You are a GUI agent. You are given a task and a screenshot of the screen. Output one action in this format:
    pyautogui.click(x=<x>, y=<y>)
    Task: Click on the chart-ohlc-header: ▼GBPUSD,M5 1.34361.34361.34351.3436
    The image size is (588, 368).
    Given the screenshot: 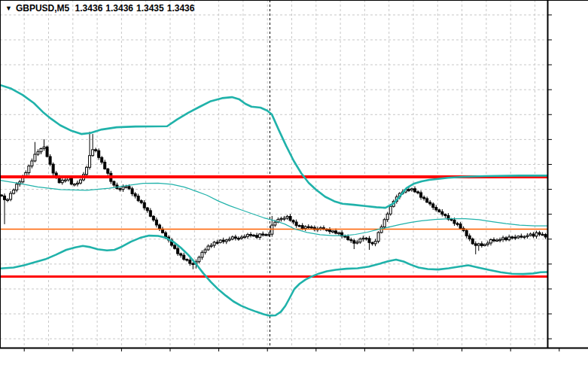 What is the action you would take?
    pyautogui.click(x=101, y=8)
    